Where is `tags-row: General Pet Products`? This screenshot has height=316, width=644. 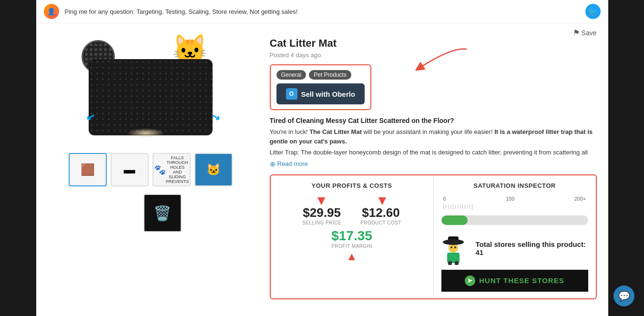 tags-row: General Pet Products is located at coordinates (320, 75).